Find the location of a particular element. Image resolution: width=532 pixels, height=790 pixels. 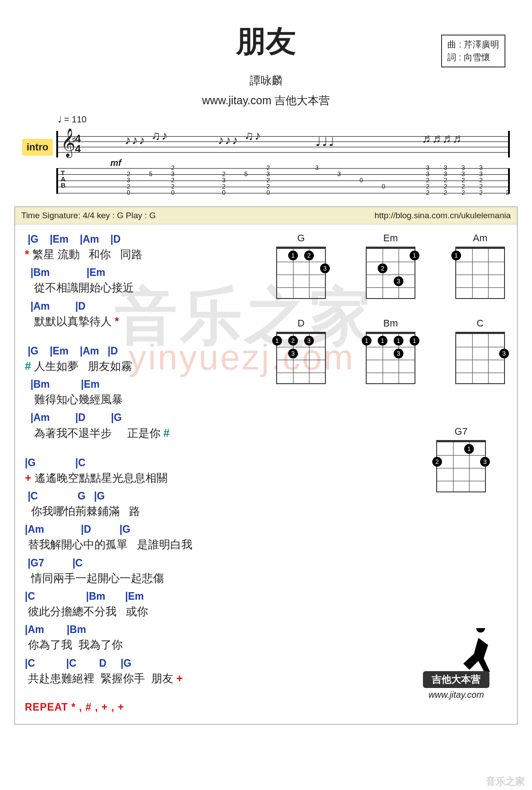

lyric-line: 難得知心幾經風暴 is located at coordinates (140, 399).